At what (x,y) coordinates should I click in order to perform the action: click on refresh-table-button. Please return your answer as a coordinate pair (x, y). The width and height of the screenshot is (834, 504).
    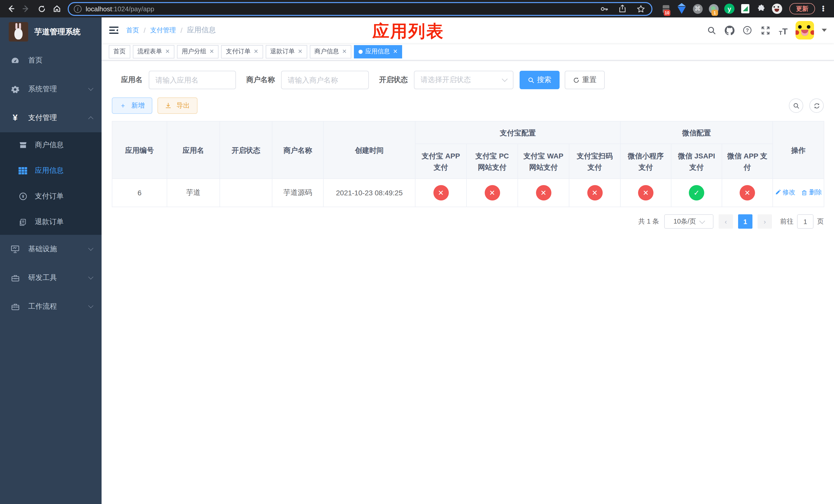
    Looking at the image, I should click on (816, 106).